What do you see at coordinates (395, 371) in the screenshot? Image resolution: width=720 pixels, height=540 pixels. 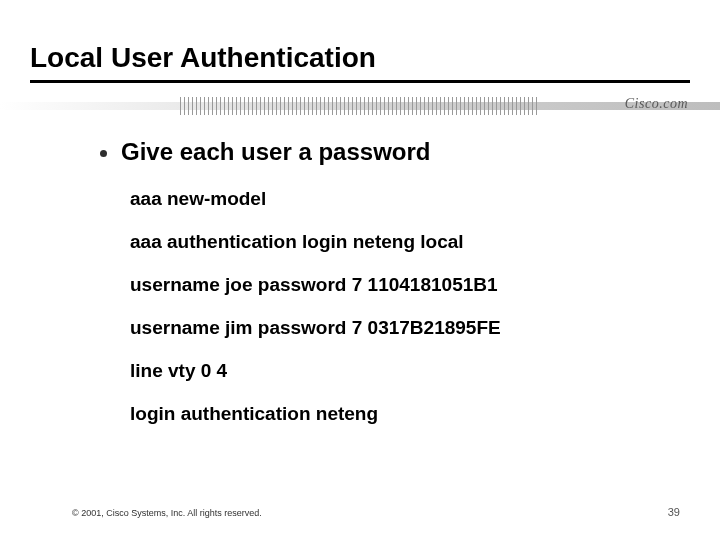 I see `config-line: line vty 0 4` at bounding box center [395, 371].